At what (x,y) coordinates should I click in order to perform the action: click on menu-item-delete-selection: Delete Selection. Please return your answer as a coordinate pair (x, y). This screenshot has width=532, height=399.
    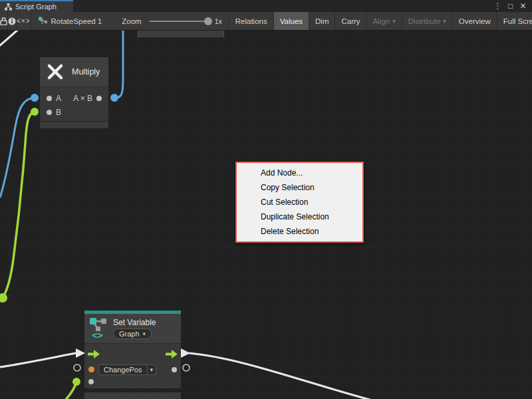
    Looking at the image, I should click on (299, 231).